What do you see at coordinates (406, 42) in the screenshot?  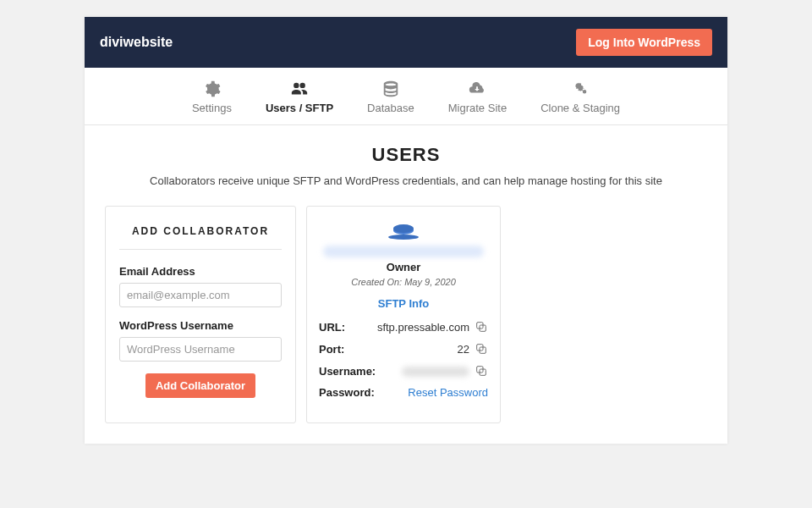 I see `top-bar: diviwebsite Log Into WordPress` at bounding box center [406, 42].